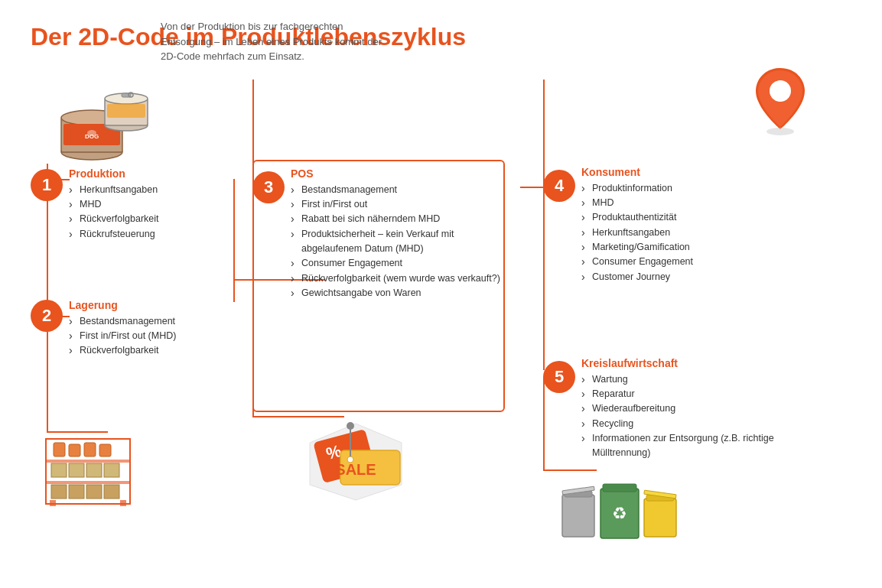  What do you see at coordinates (681, 363) in the screenshot?
I see `section5-title: Kreislaufwirtschaft` at bounding box center [681, 363].